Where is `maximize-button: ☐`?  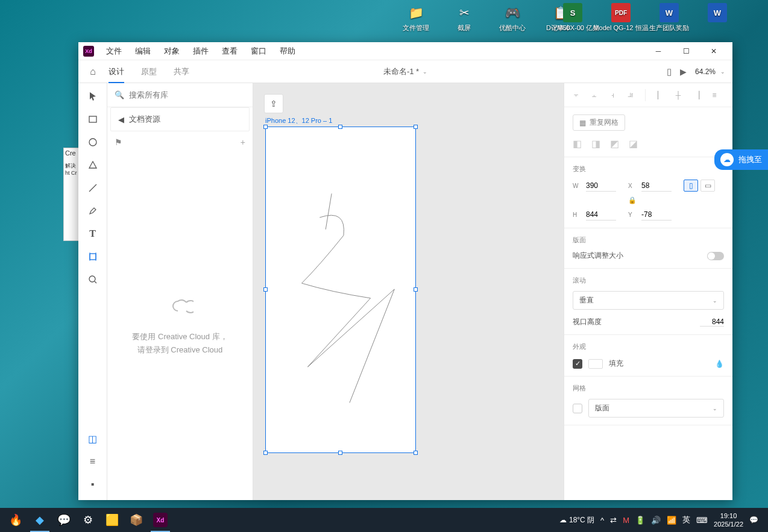
maximize-button: ☐ is located at coordinates (686, 51).